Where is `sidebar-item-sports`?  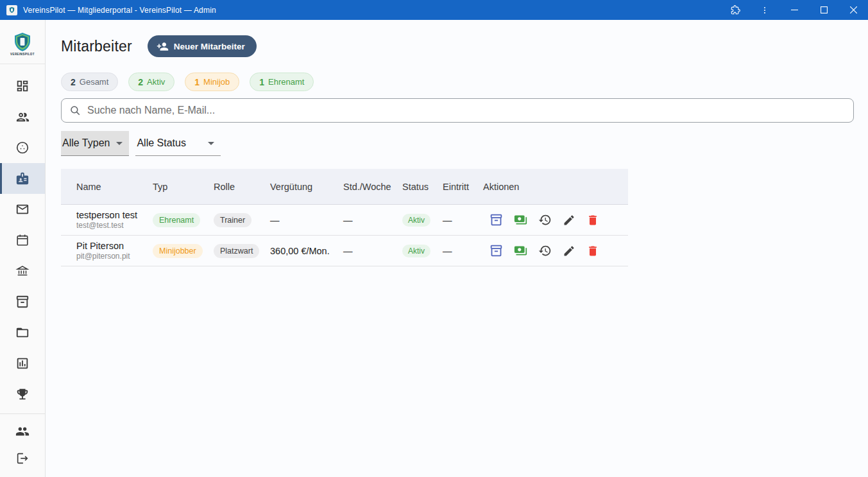
sidebar-item-sports is located at coordinates (22, 148).